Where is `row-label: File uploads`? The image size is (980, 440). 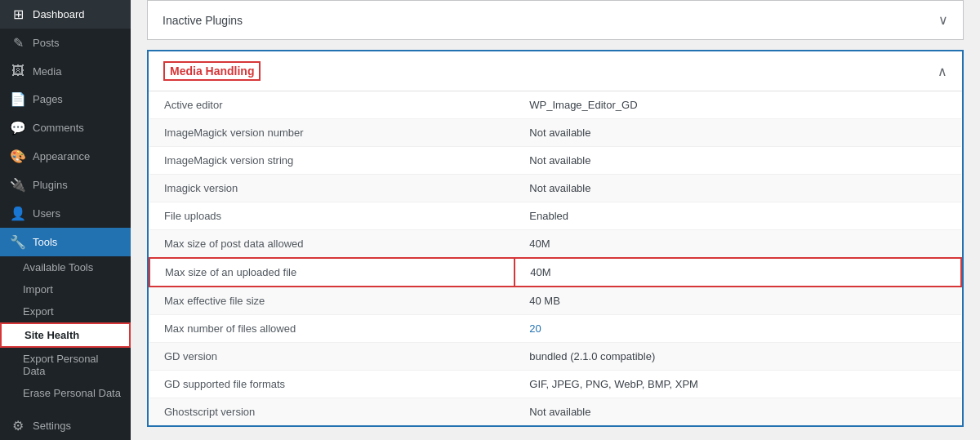 row-label: File uploads is located at coordinates (332, 216).